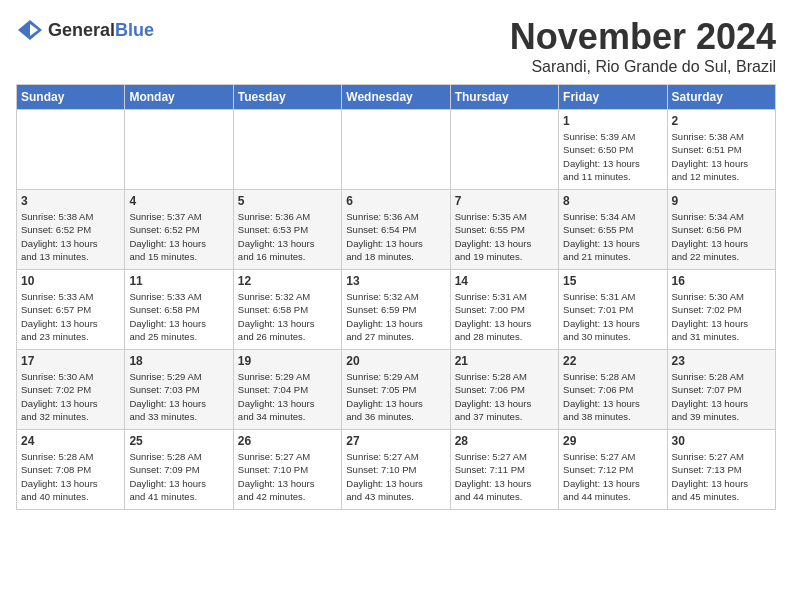 The image size is (792, 612). What do you see at coordinates (396, 310) in the screenshot?
I see `calendar-week-2: 10Sunrise: 5:33 AM Sunset: 6:57 PM Dayli…` at bounding box center [396, 310].